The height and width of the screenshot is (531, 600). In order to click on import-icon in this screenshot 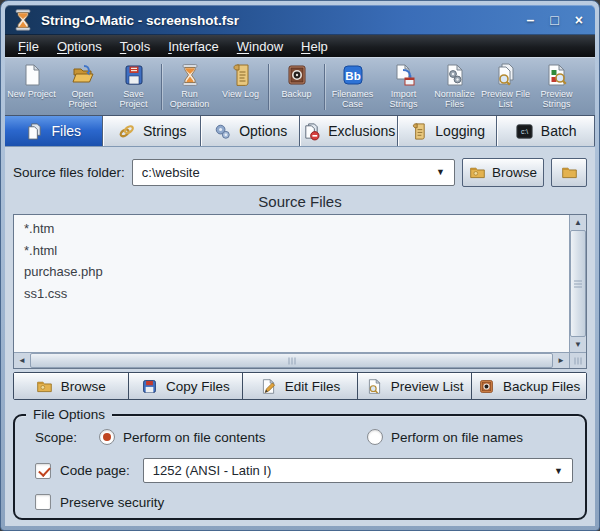, I will do `click(404, 75)`.